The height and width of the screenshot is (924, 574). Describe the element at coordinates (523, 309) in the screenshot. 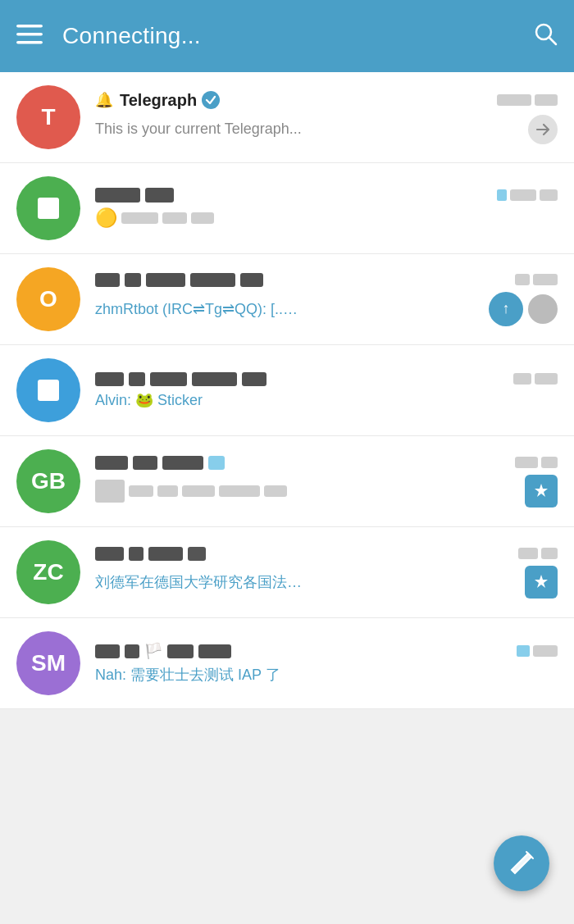

I see `chat-meta-3: ↑` at that location.